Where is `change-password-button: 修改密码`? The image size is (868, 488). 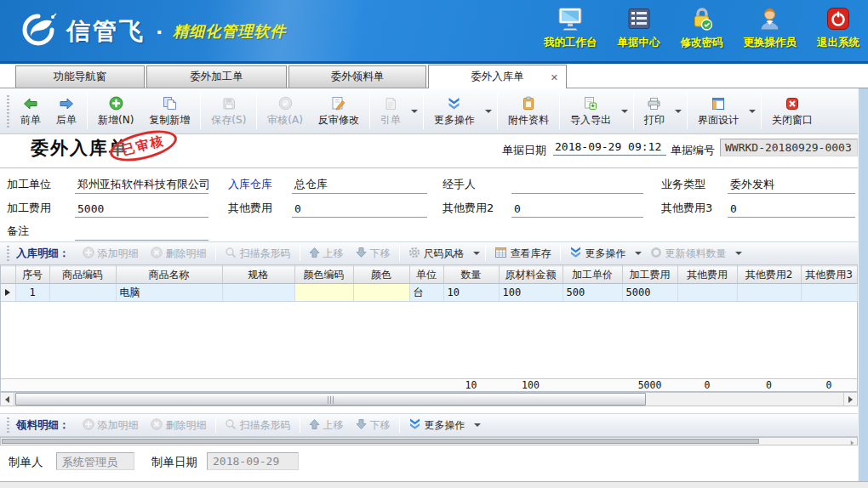 change-password-button: 修改密码 is located at coordinates (702, 29).